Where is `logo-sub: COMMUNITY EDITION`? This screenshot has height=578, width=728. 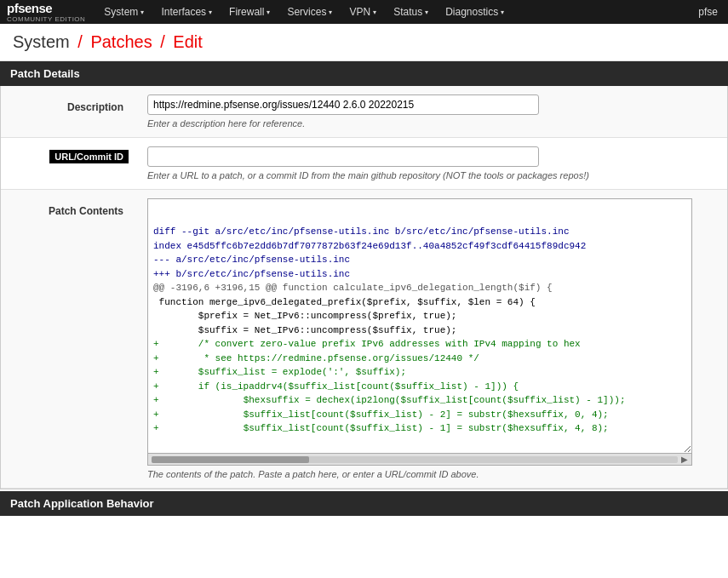 logo-sub: COMMUNITY EDITION is located at coordinates (46, 19).